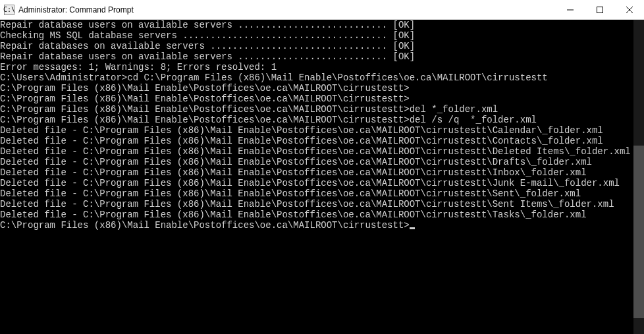 The width and height of the screenshot is (644, 334). Describe the element at coordinates (76, 10) in the screenshot. I see `window-title: Administrator: Command Prompt` at that location.